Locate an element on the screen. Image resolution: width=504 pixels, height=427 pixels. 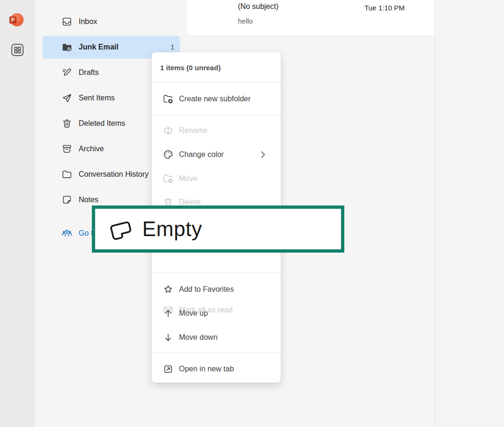
inbox-icon is located at coordinates (67, 22).